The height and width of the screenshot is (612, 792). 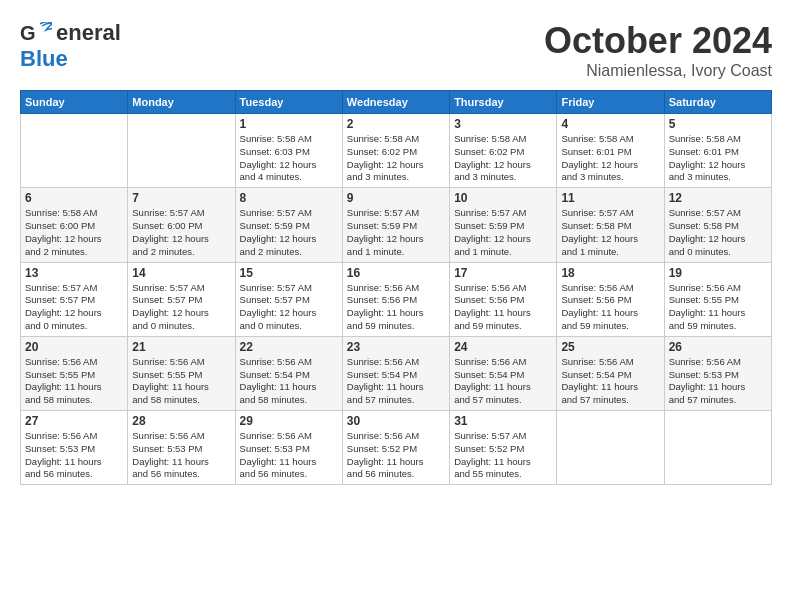 What do you see at coordinates (74, 421) in the screenshot?
I see `day-number: 27` at bounding box center [74, 421].